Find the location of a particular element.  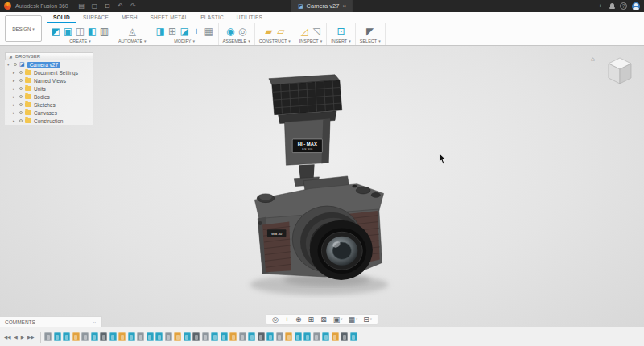

tool-icon: ◬ is located at coordinates (132, 31).